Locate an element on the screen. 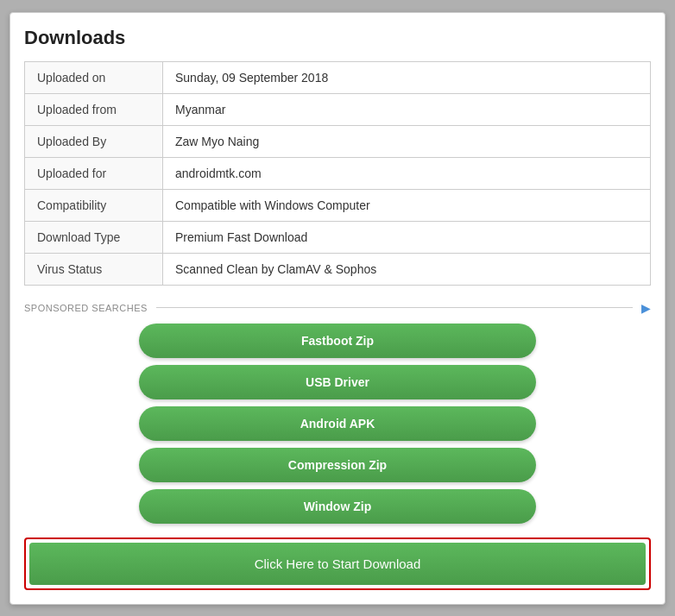  table-cell-label: Uploaded on is located at coordinates (94, 78).